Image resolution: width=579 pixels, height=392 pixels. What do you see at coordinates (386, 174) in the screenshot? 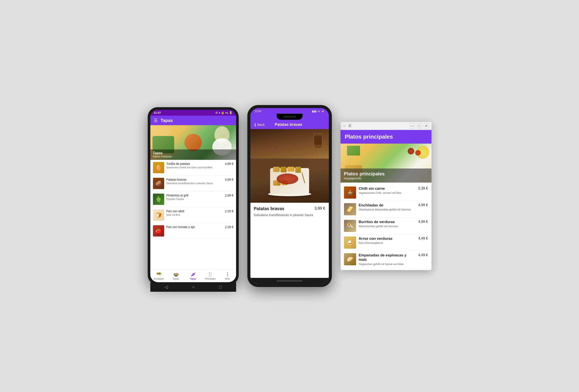
I see `window-hero-title: Platos principales` at bounding box center [386, 174].